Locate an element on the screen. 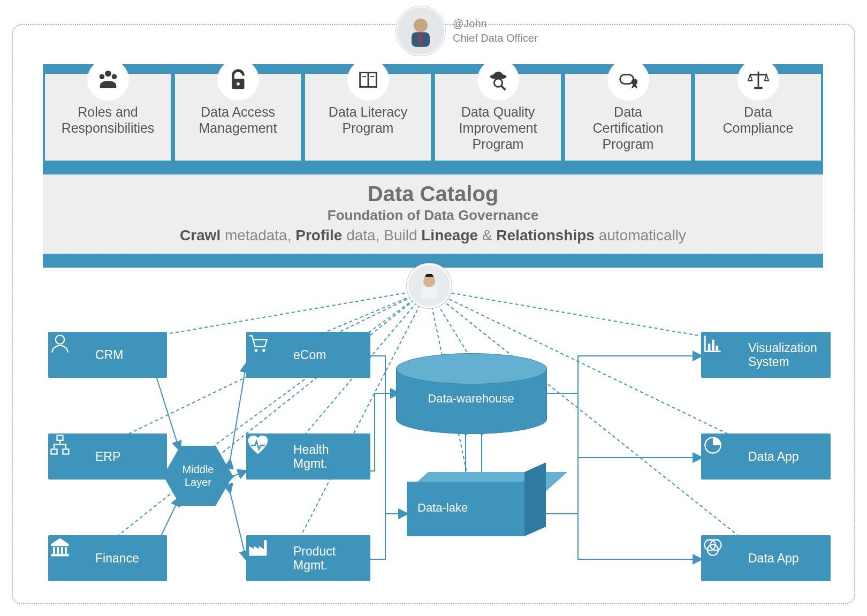  node-data-warehouse: Data-warehouse is located at coordinates (471, 393).